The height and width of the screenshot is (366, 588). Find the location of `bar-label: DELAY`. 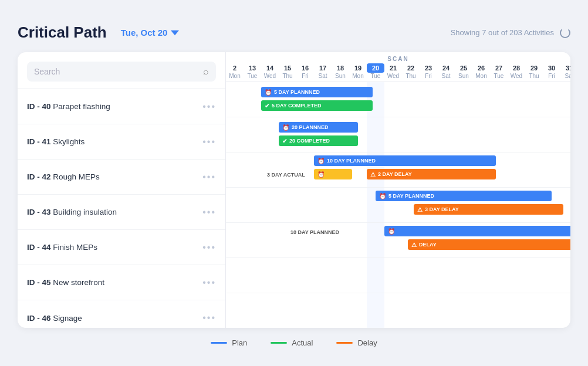

bar-label: DELAY is located at coordinates (428, 245).